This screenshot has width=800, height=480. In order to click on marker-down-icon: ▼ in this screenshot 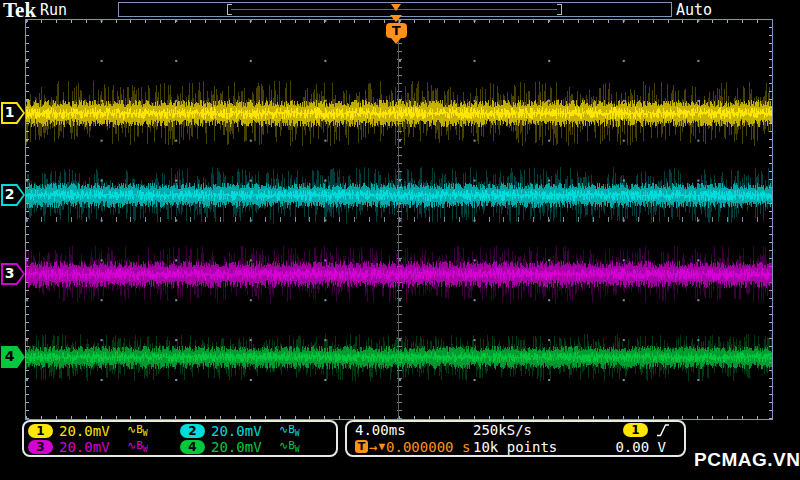, I will do `click(382, 446)`.